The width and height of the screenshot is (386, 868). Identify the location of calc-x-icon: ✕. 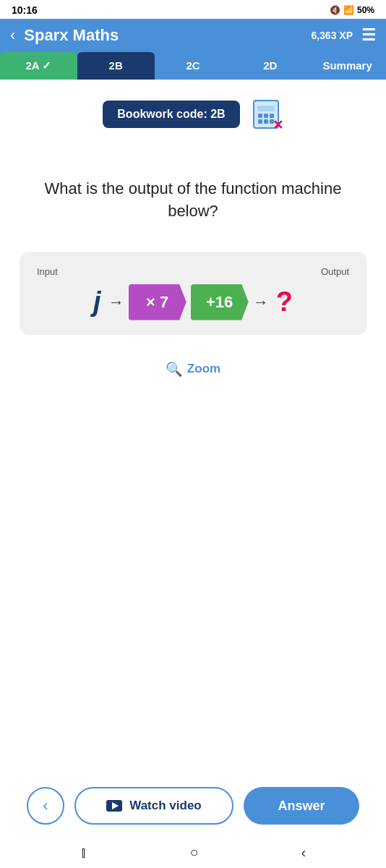
(278, 125).